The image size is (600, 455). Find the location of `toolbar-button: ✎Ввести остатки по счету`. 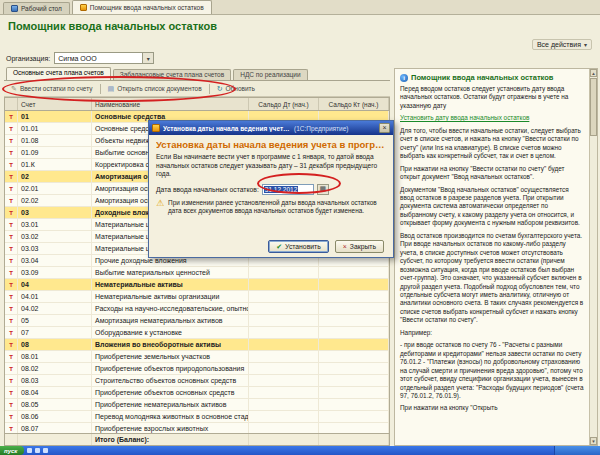

toolbar-button: ✎Ввести остатки по счету is located at coordinates (52, 89).